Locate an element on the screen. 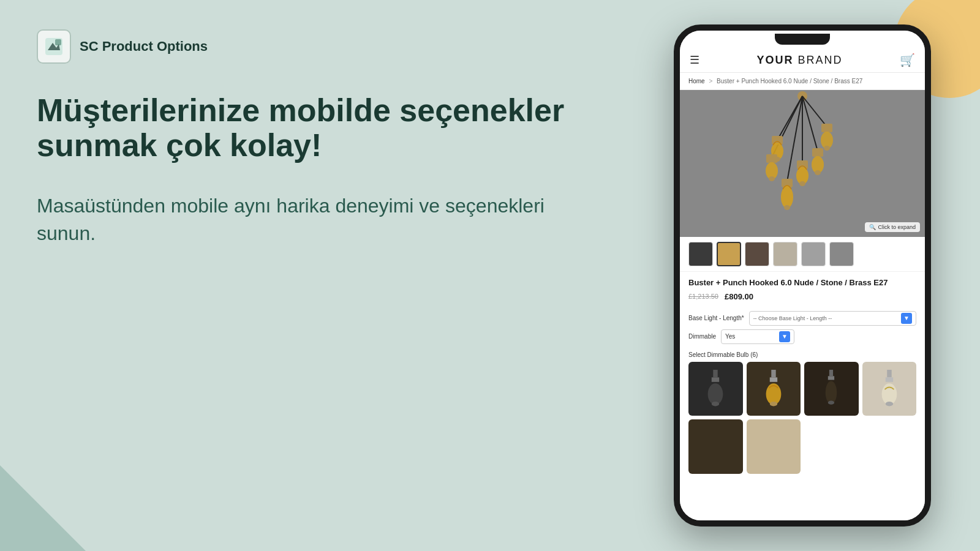  options-area: Base Light - Length* -- Choose Base Ligh… is located at coordinates (802, 329).